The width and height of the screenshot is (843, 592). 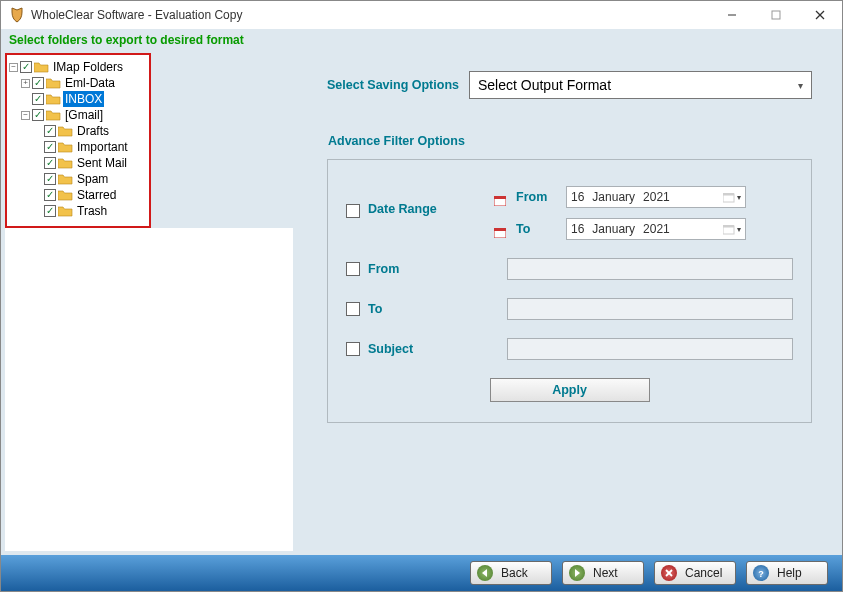 I want to click on date-range-row: Date Range From 16 January 2021 ▾, so click(x=570, y=213).